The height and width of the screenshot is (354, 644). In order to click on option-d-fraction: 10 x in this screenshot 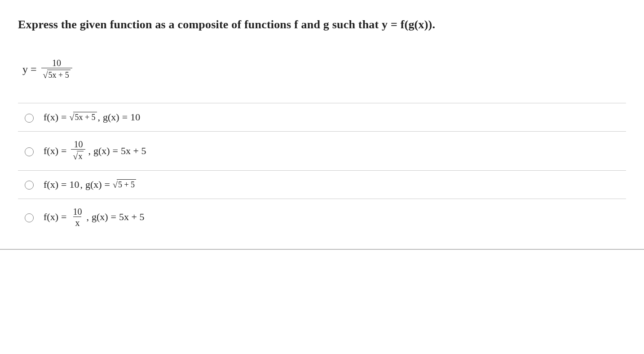, I will do `click(77, 217)`.